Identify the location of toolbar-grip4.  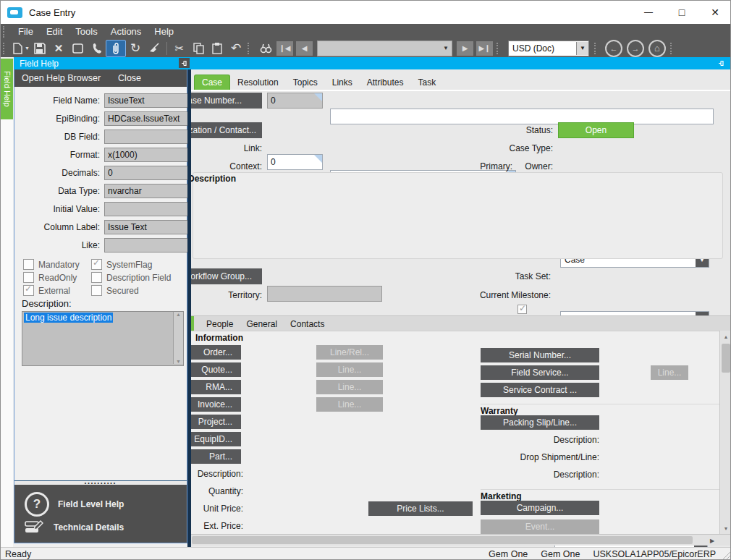
(596, 48).